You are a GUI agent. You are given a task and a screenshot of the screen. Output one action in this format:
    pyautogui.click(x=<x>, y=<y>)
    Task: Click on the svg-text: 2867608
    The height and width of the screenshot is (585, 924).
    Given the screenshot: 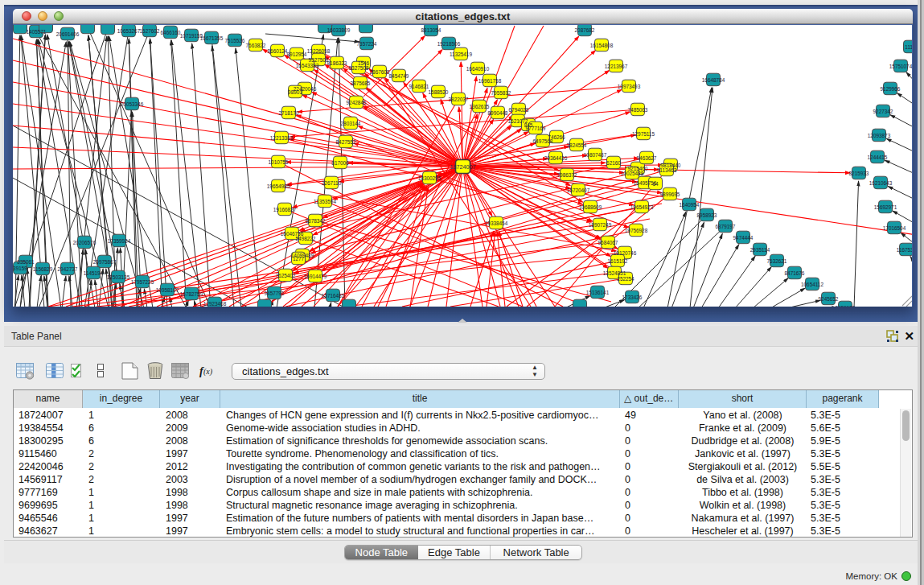 What is the action you would take?
    pyautogui.click(x=380, y=72)
    